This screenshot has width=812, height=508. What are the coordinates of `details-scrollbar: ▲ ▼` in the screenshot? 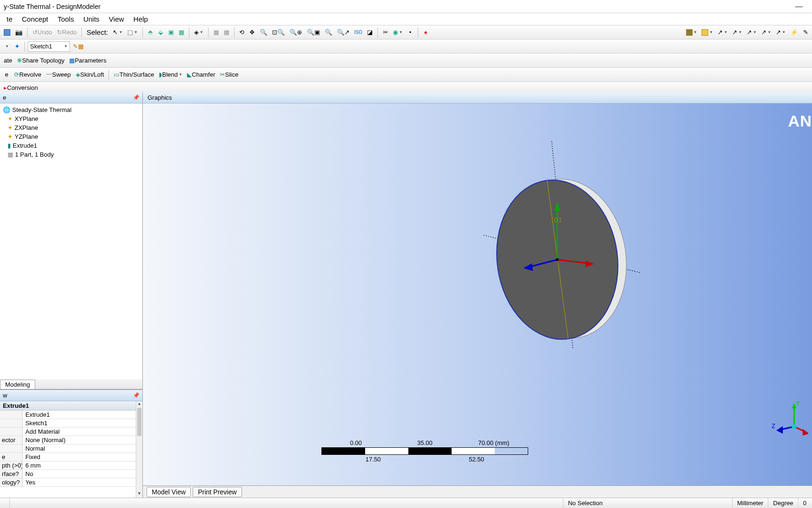 It's located at (139, 450).